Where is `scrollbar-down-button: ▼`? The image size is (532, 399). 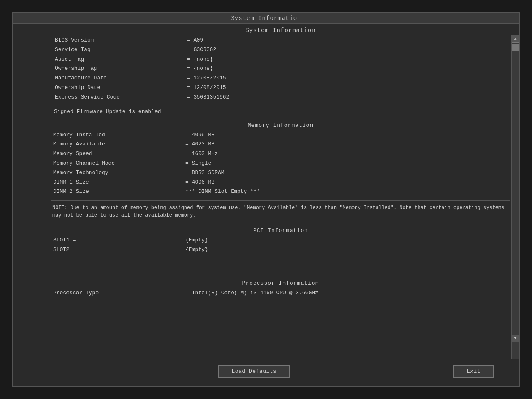 scrollbar-down-button: ▼ is located at coordinates (515, 338).